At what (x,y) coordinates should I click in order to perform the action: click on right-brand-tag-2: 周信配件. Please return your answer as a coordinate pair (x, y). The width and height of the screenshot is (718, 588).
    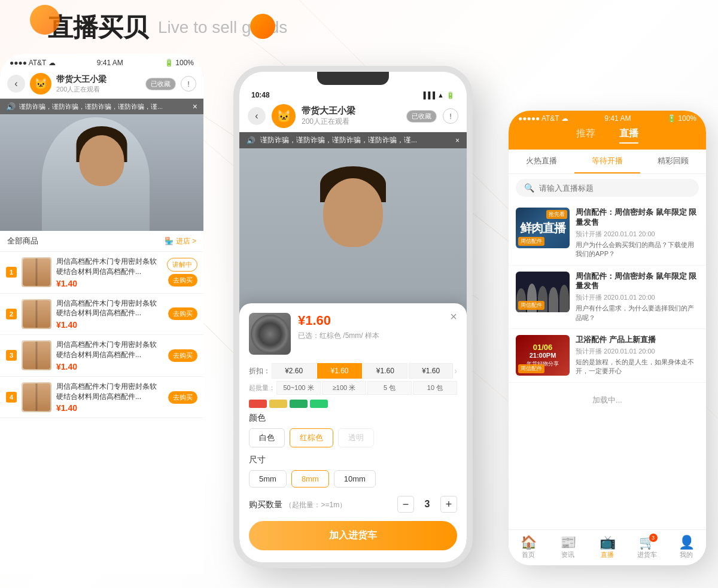
    Looking at the image, I should click on (531, 305).